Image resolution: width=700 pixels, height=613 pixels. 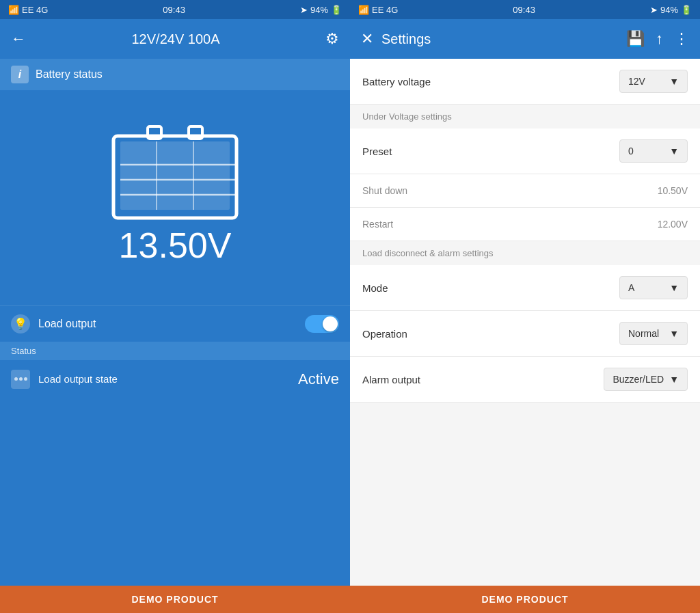 What do you see at coordinates (391, 380) in the screenshot?
I see `alarm-output-label: Alarm output` at bounding box center [391, 380].